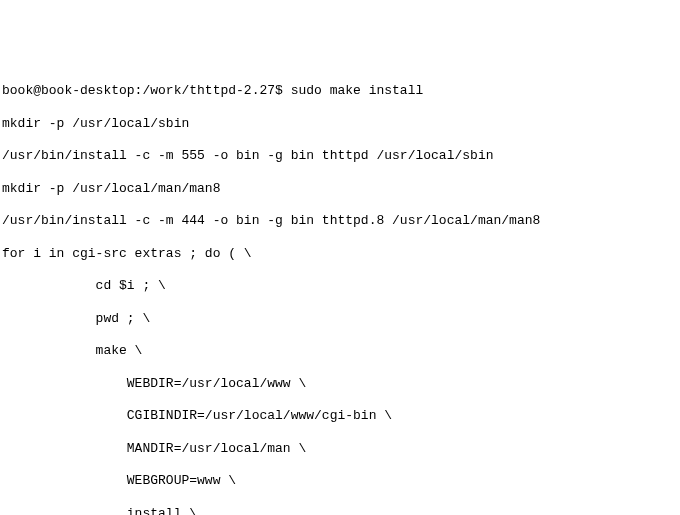  What do you see at coordinates (340, 91) in the screenshot?
I see `terminal-line: book@book-desktop:/work/thttpd-2.27$ sud…` at bounding box center [340, 91].